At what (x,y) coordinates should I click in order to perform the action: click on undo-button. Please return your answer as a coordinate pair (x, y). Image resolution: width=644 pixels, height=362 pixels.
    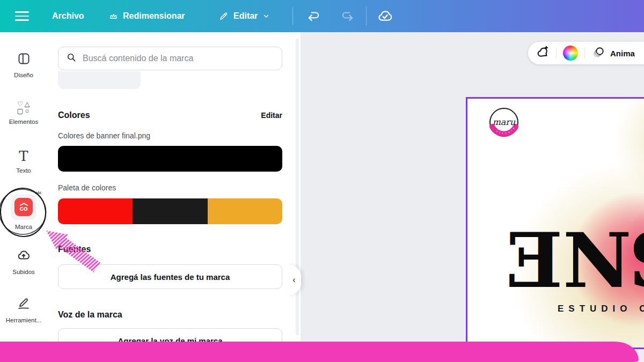
    Looking at the image, I should click on (314, 16).